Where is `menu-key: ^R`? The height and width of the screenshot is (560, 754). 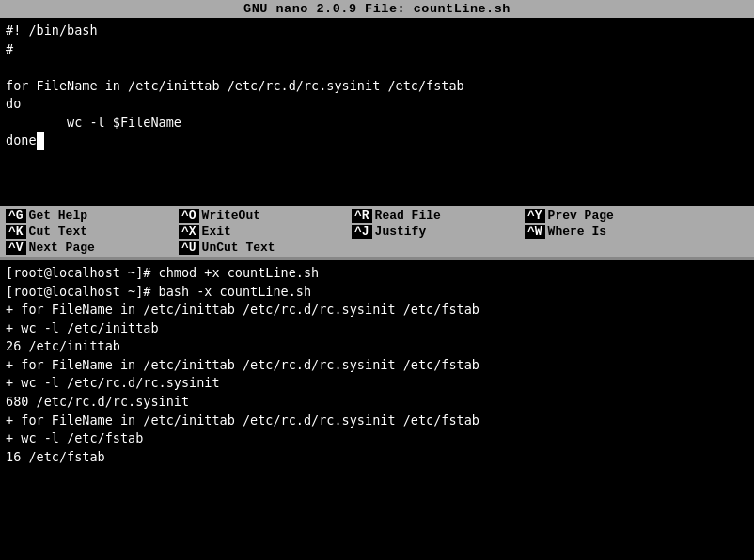
menu-key: ^R is located at coordinates (362, 216).